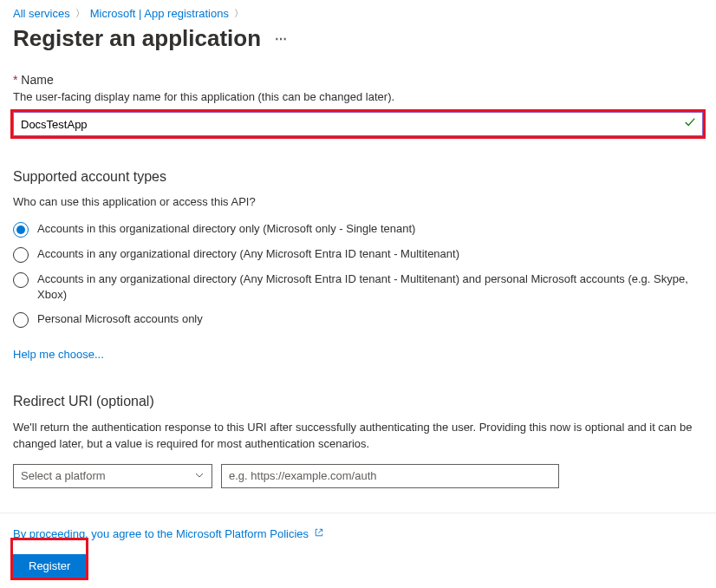  What do you see at coordinates (358, 124) in the screenshot?
I see `name-input` at bounding box center [358, 124].